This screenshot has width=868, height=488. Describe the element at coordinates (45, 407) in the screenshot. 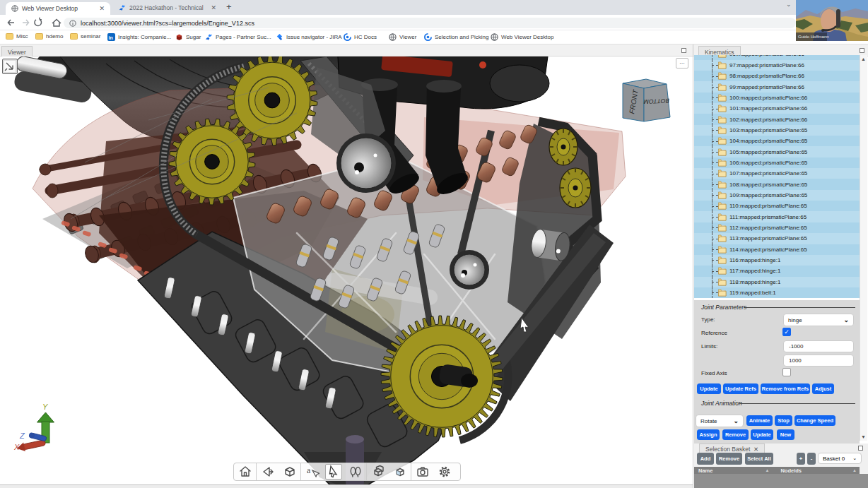

I see `svg-text: Y` at that location.